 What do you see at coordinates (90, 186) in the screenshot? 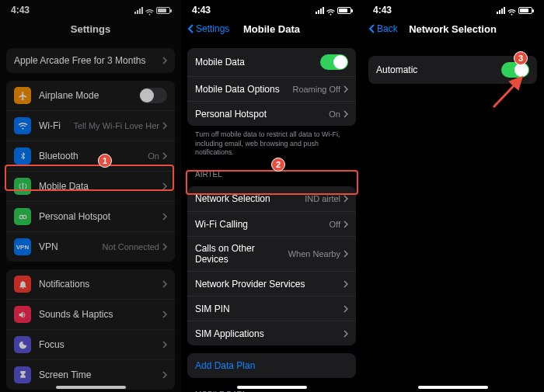
I see `mobile-data-row: Mobile Data` at bounding box center [90, 186].